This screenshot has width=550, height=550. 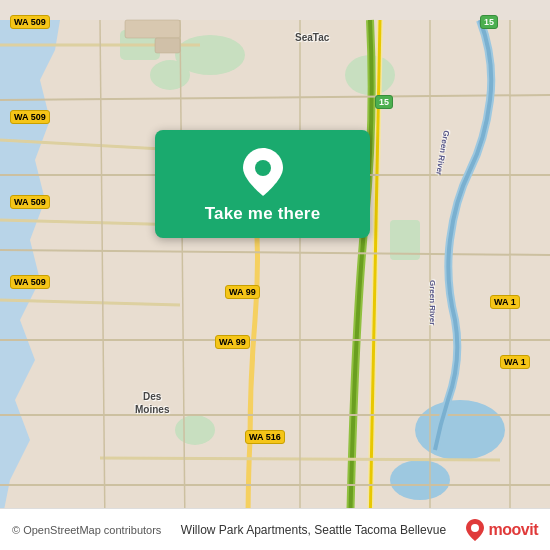 I want to click on moovit-pin-icon, so click(x=475, y=530).